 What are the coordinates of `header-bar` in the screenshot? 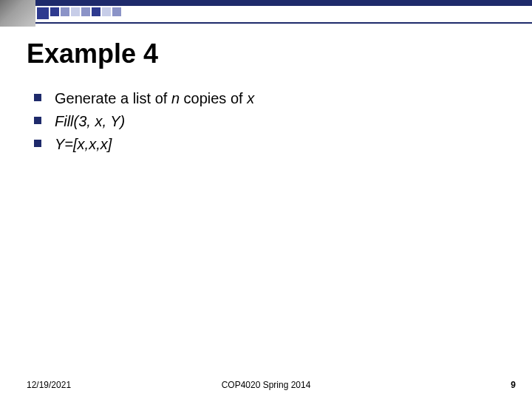 It's located at (284, 3).